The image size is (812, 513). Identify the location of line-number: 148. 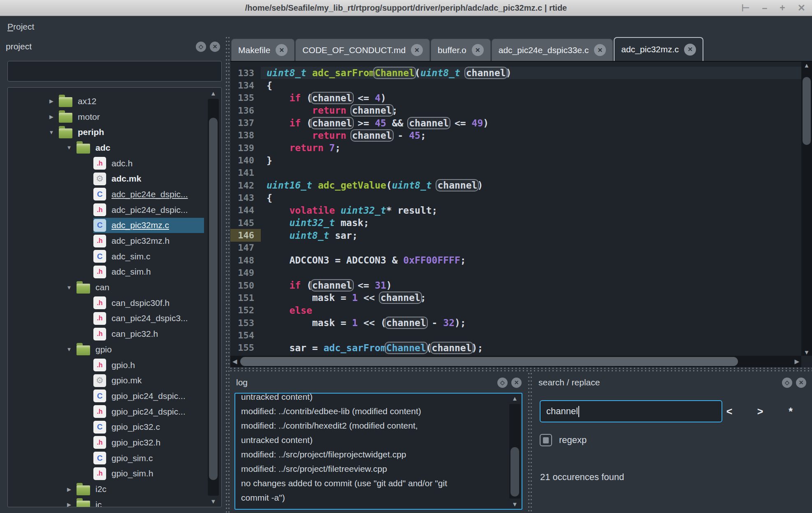
(246, 260).